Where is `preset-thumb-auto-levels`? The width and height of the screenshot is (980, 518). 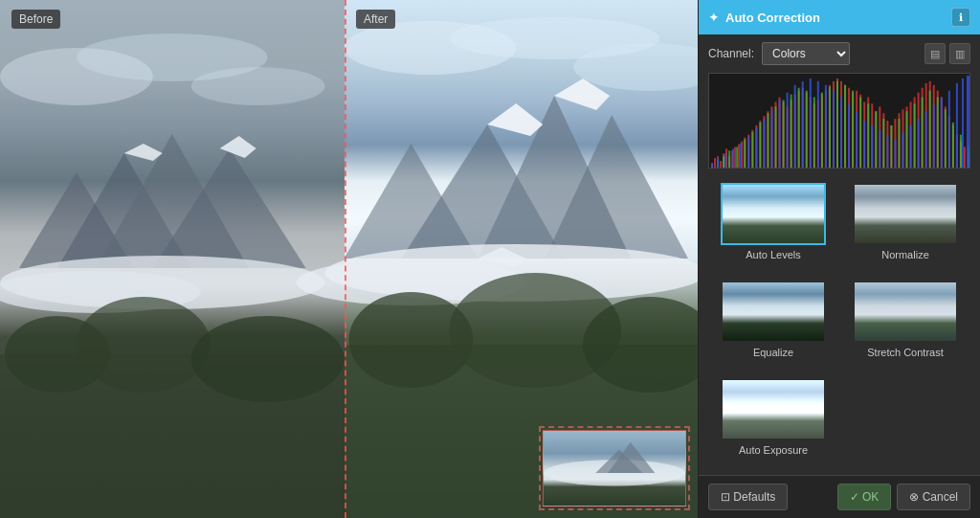 preset-thumb-auto-levels is located at coordinates (773, 214).